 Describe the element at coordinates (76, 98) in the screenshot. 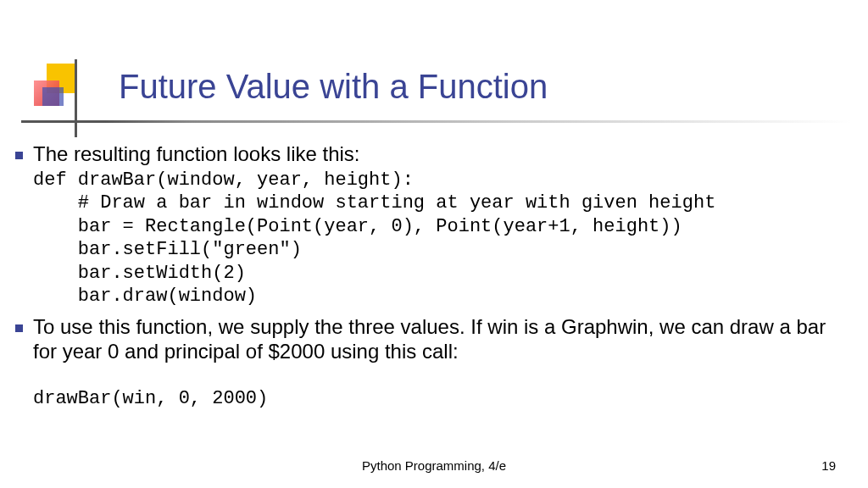

I see `vertical-rule` at that location.